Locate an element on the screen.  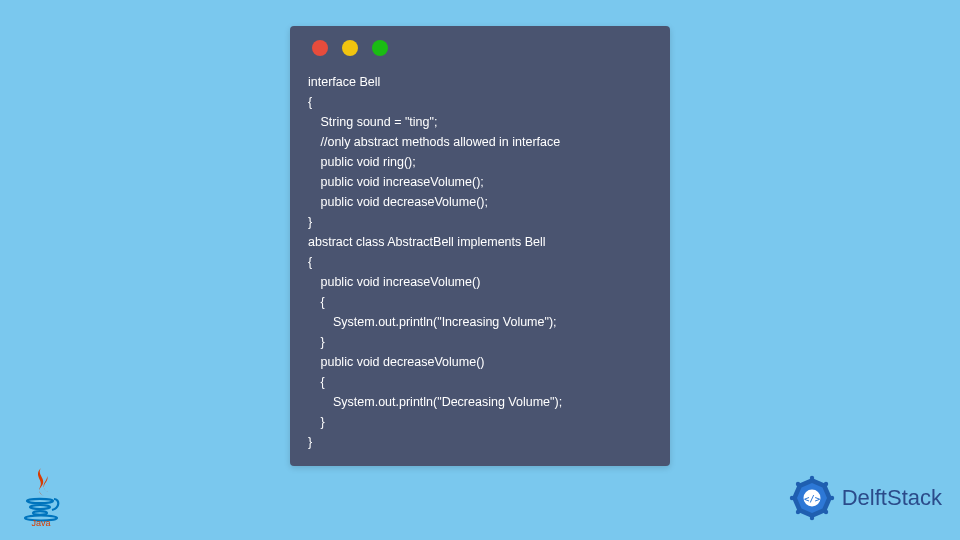
delftstack-brand: </> DelftStack is located at coordinates (865, 498).